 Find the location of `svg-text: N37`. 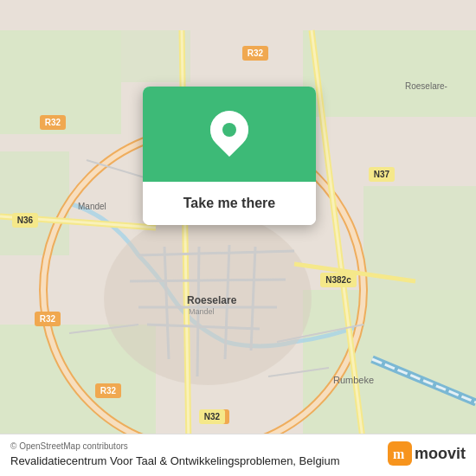

svg-text: N37 is located at coordinates (383, 175).